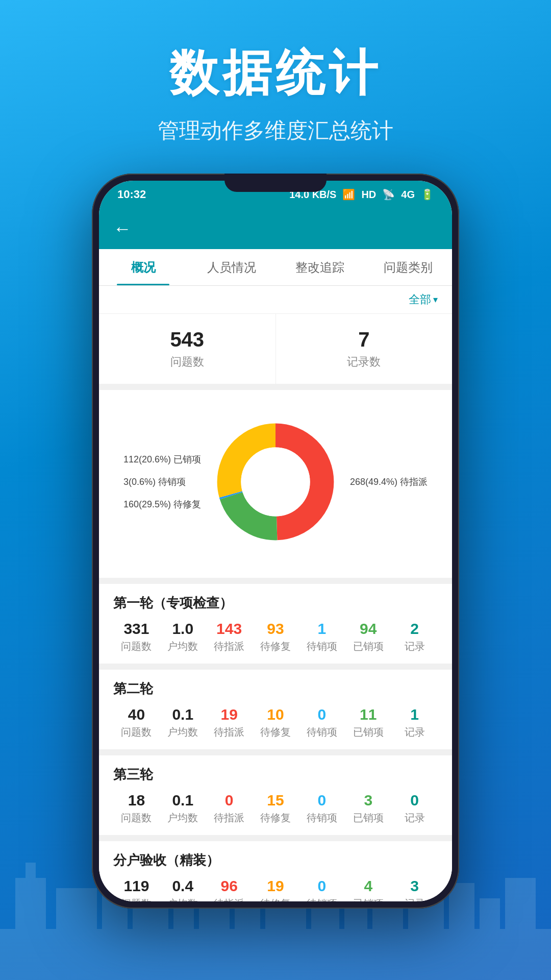 The width and height of the screenshot is (551, 980). Describe the element at coordinates (276, 709) in the screenshot. I see `round-section-round2: 第二轮40问题数0.1户均数19待指派10待修复0待销项11已销项1记录` at that location.